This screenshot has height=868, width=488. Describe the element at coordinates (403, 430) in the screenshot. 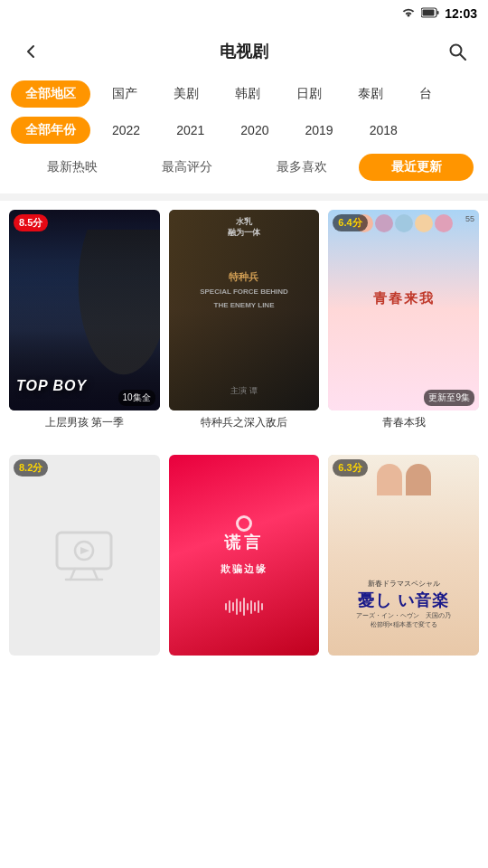

I see `show-title-3: 青春本我` at that location.